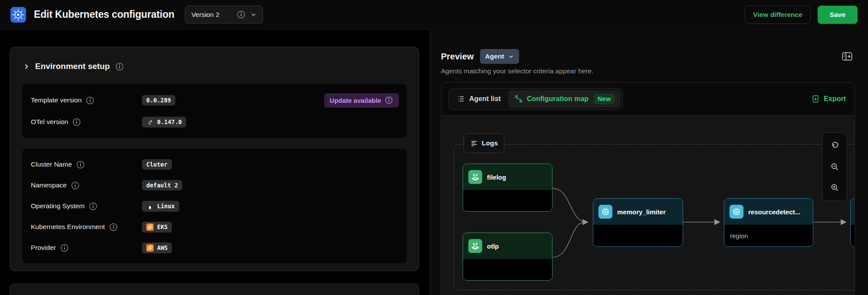 This screenshot has width=868, height=295. I want to click on field-value-badge: AWS, so click(157, 248).